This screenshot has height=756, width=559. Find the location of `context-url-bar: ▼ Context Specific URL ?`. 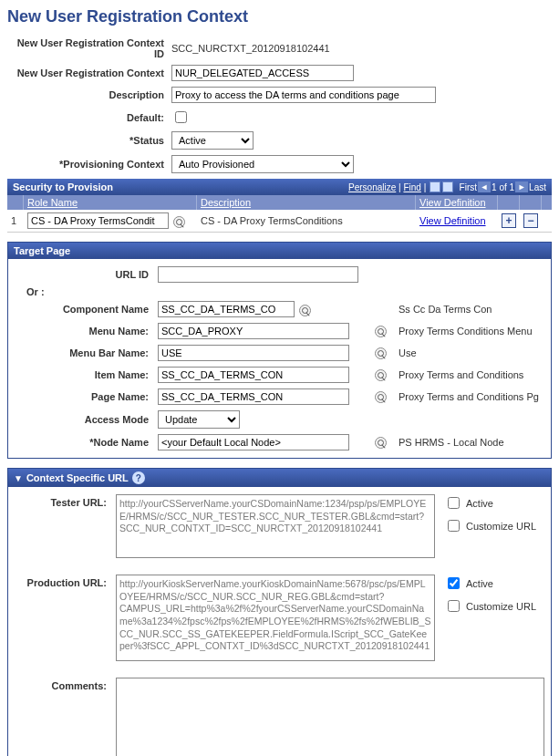

context-url-bar: ▼ Context Specific URL ? is located at coordinates (279, 478).